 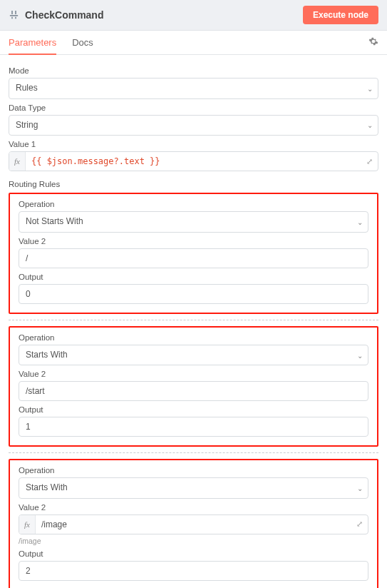 What do you see at coordinates (194, 108) in the screenshot?
I see `data-type-label: Data Type` at bounding box center [194, 108].